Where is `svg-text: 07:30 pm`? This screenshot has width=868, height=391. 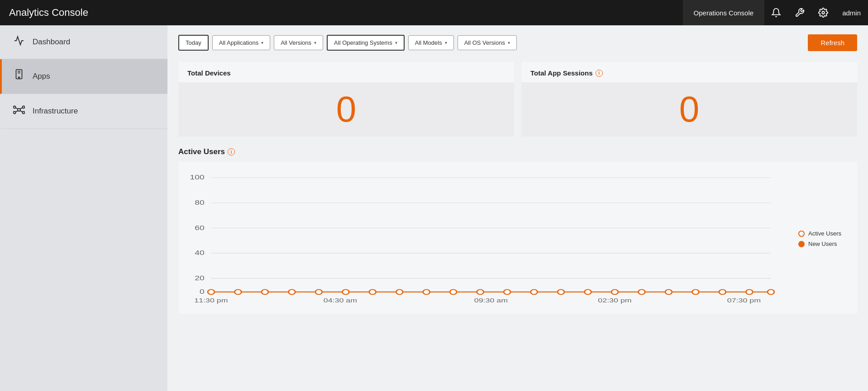 svg-text: 07:30 pm is located at coordinates (744, 301).